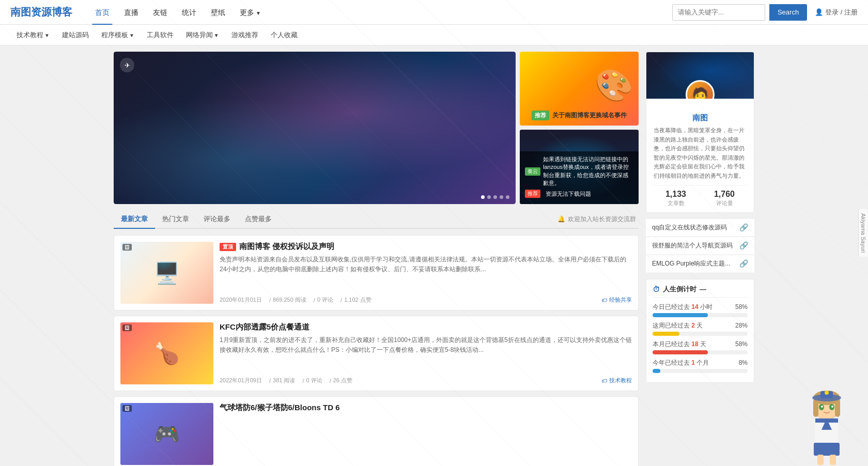 Image resolution: width=868 pixels, height=466 pixels. I want to click on anime-svg, so click(827, 427).